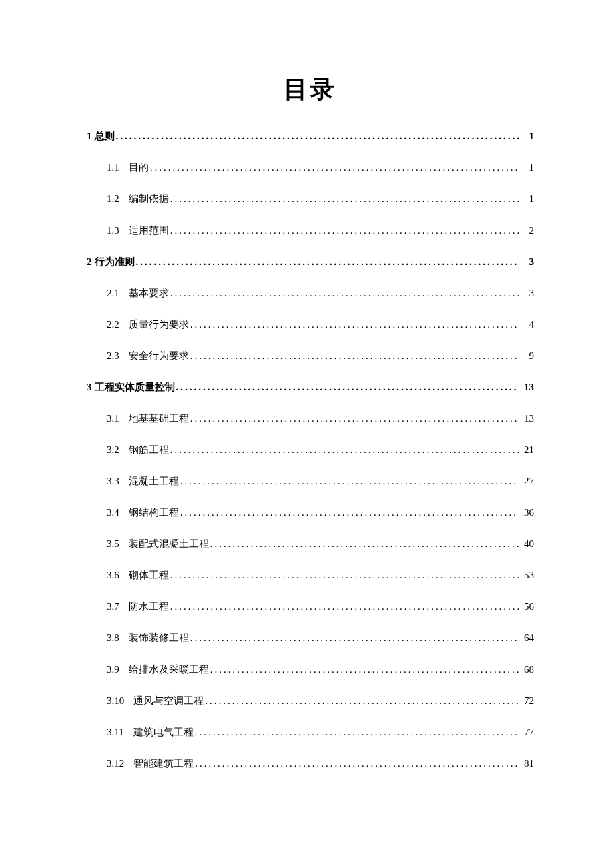 The image size is (614, 868). I want to click on toc-entry: 3.8装饰装修工程64, so click(320, 638).